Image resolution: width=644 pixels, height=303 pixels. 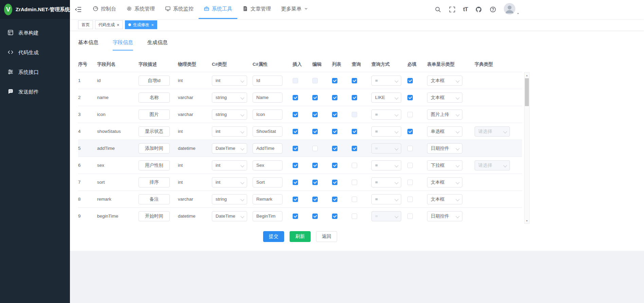 What do you see at coordinates (109, 25) in the screenshot?
I see `tag-code-gen: 代码生成 ×` at bounding box center [109, 25].